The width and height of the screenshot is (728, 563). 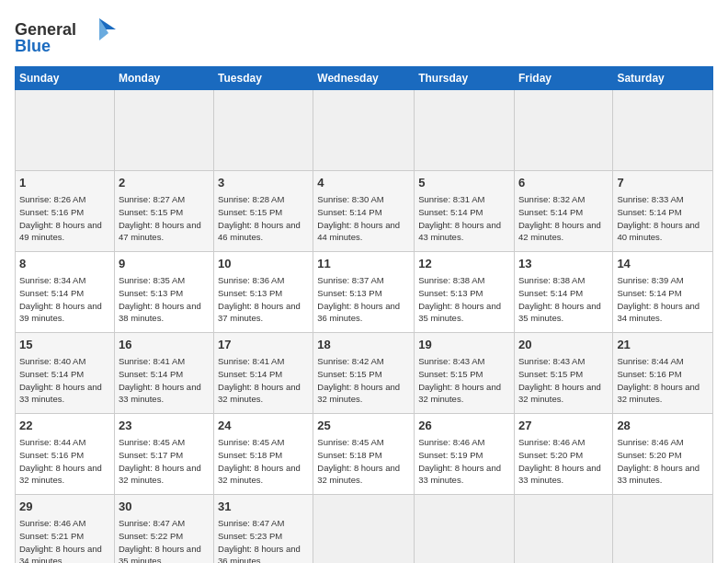 I want to click on day-info: Sunrise: 8:39 AMSunset: 5:14 PMDaylight:…, so click(x=663, y=300).